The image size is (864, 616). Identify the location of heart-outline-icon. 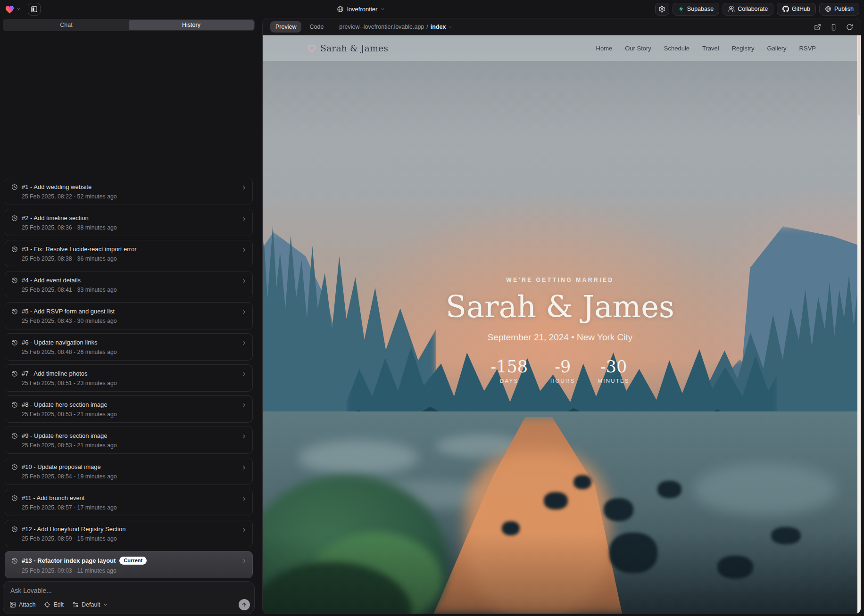
(312, 48).